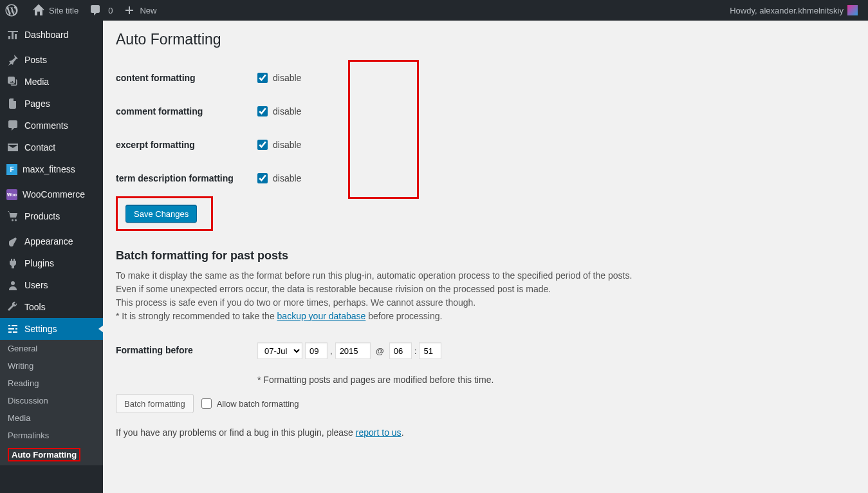 The image size is (868, 493). What do you see at coordinates (400, 351) in the screenshot?
I see `hour-input` at bounding box center [400, 351].